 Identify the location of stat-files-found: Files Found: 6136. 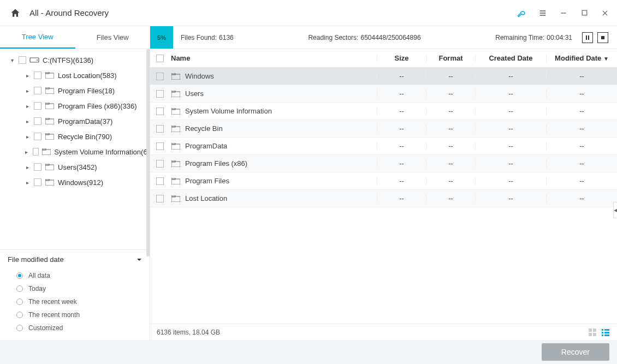
(207, 37).